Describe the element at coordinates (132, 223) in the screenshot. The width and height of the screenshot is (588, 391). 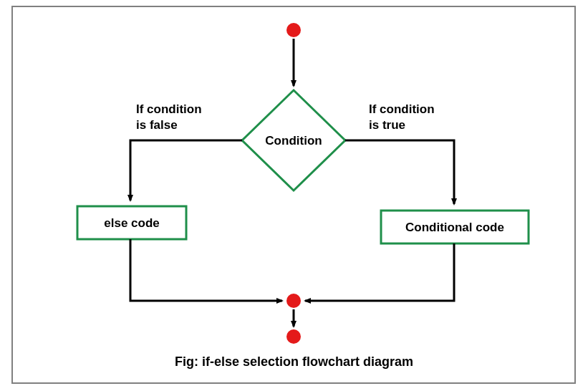
I see `else-box-label: else code` at that location.